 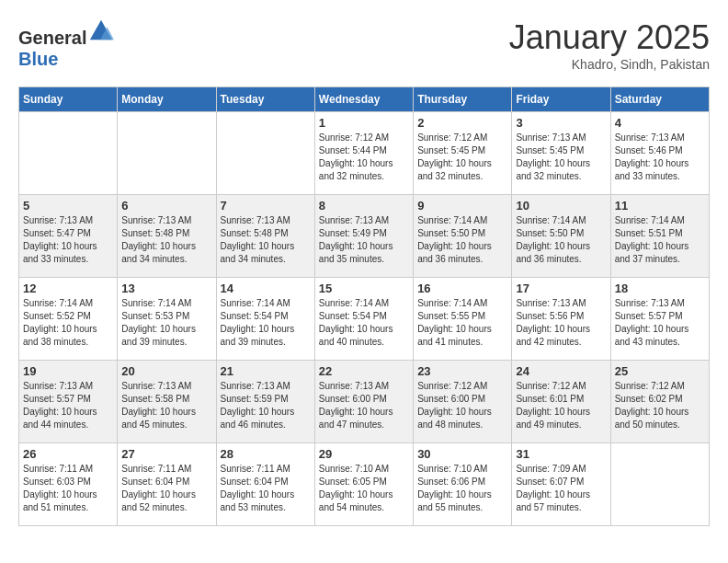 I want to click on title-block: January 2025 Khadro, Sindh, Pakistan, so click(x=609, y=45).